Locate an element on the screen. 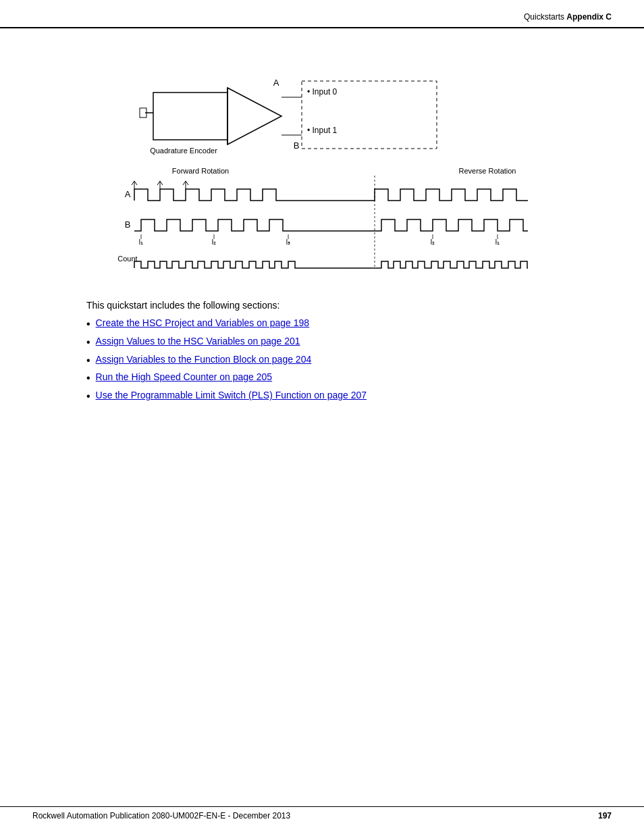 This screenshot has width=644, height=834. footer-page-number: 197 is located at coordinates (605, 816).